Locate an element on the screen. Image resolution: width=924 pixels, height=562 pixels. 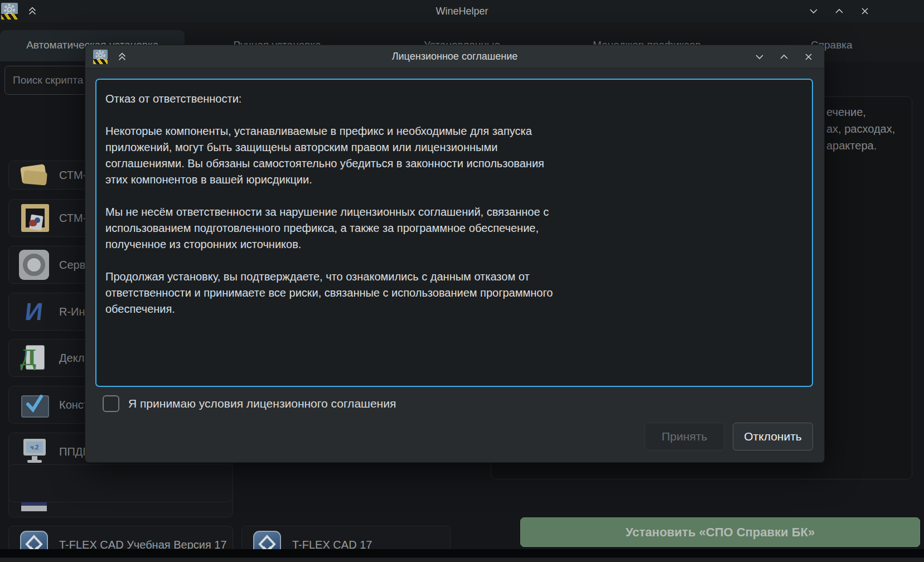
frame-documents-icon is located at coordinates (34, 218).